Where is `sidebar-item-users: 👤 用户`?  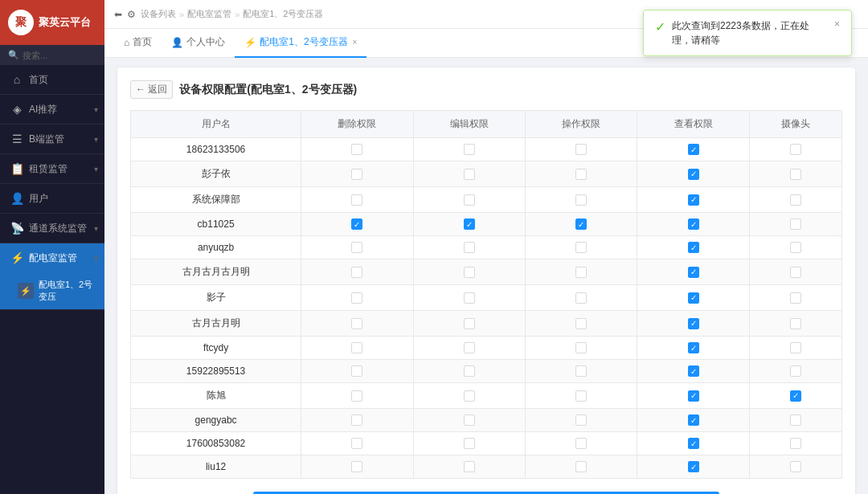
sidebar-item-users: 👤 用户 is located at coordinates (52, 198).